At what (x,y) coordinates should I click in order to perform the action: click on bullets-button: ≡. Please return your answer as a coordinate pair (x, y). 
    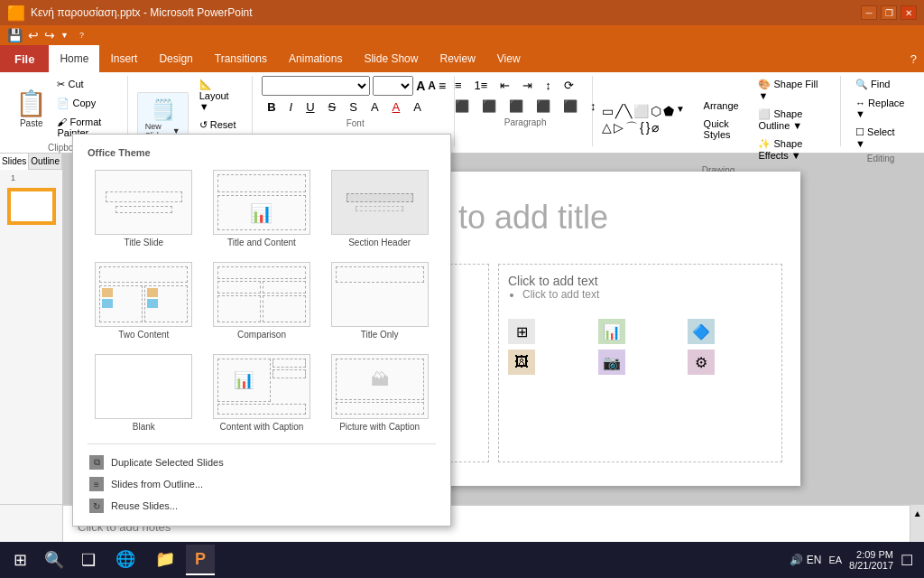
    Looking at the image, I should click on (458, 85).